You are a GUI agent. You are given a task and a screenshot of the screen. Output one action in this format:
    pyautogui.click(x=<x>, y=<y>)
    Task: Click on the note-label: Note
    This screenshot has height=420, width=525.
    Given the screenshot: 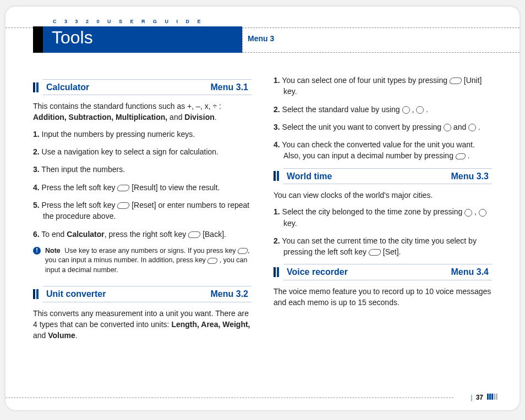 What is the action you would take?
    pyautogui.click(x=53, y=251)
    